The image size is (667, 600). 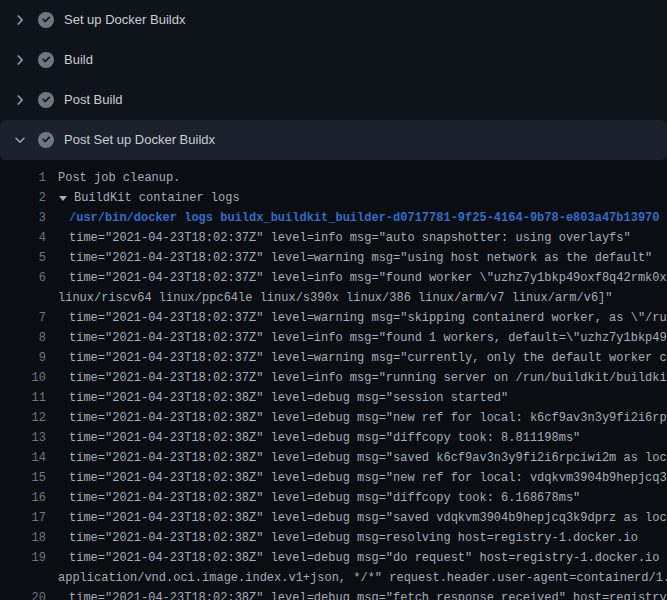 What do you see at coordinates (119, 178) in the screenshot?
I see `log-line-text: Post job cleanup.` at bounding box center [119, 178].